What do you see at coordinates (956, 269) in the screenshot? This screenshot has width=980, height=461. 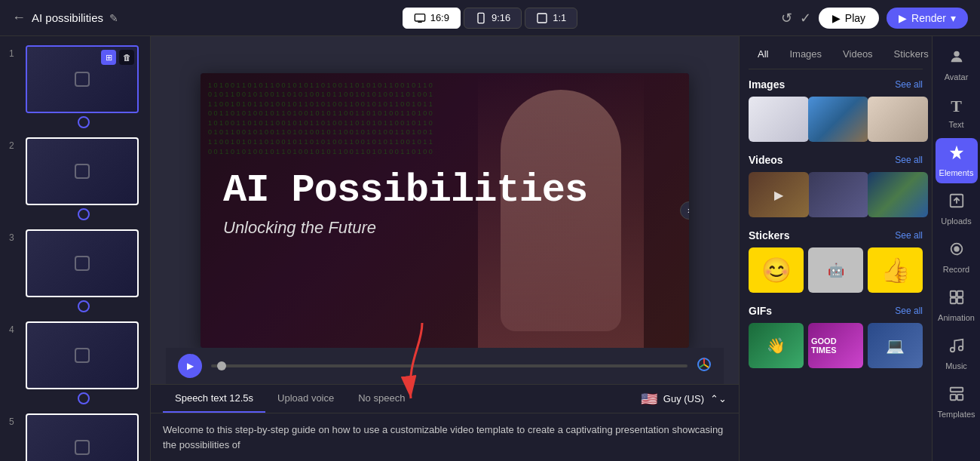 I see `record-label: Record` at bounding box center [956, 269].